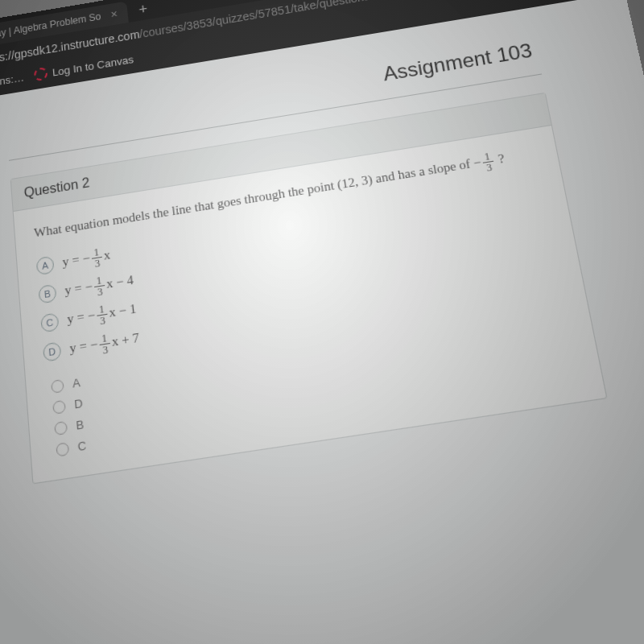 This screenshot has height=644, width=644. I want to click on option-equation: y = −13x, so click(86, 259).